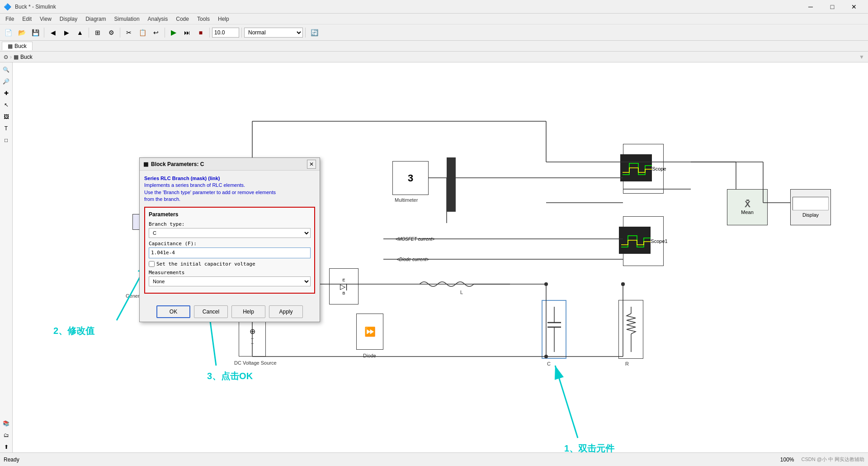  What do you see at coordinates (156, 33) in the screenshot?
I see `toolbar-undo: ↩` at bounding box center [156, 33].